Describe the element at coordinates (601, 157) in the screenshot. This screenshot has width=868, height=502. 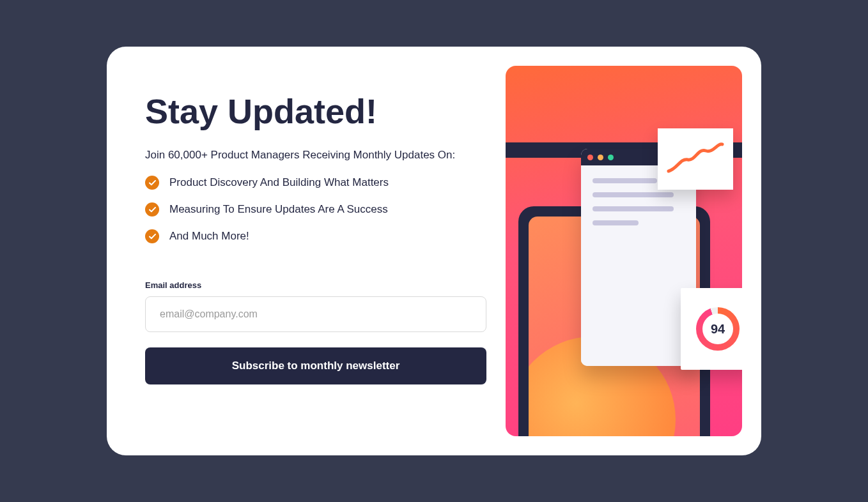
I see `window-min-dot-icon` at that location.